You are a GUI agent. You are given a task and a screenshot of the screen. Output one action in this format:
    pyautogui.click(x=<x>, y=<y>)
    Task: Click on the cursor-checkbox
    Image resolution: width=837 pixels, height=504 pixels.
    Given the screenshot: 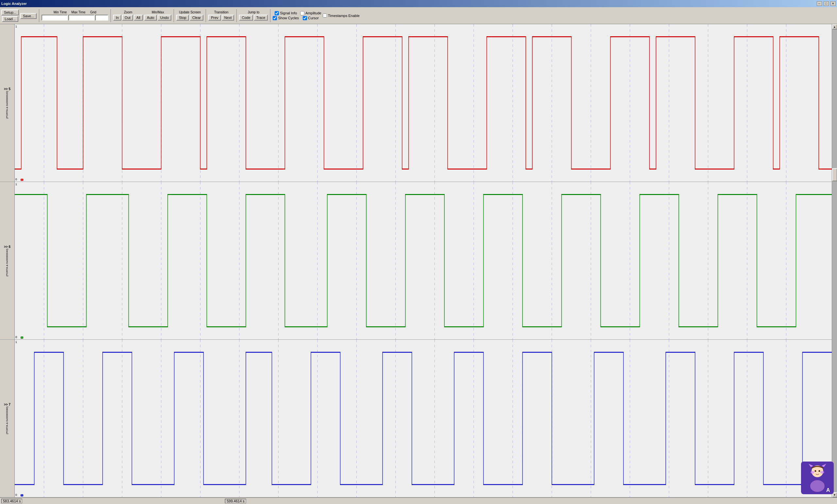 What is the action you would take?
    pyautogui.click(x=305, y=18)
    